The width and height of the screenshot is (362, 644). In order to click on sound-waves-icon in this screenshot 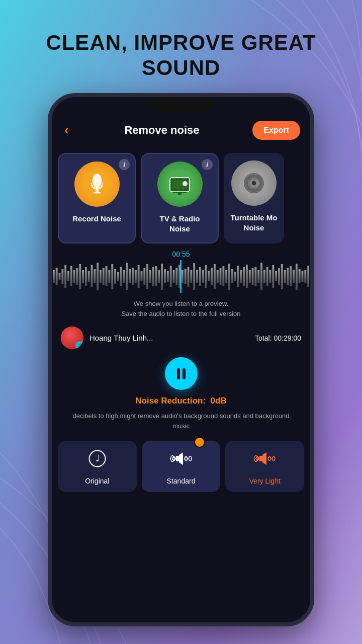, I will do `click(181, 460)`.